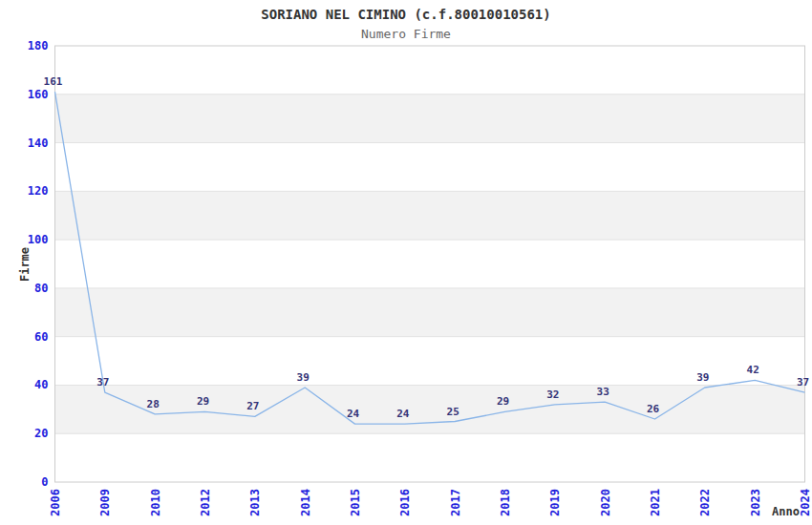 The height and width of the screenshot is (525, 812). What do you see at coordinates (805, 502) in the screenshot?
I see `x-tick-label: 2024` at bounding box center [805, 502].